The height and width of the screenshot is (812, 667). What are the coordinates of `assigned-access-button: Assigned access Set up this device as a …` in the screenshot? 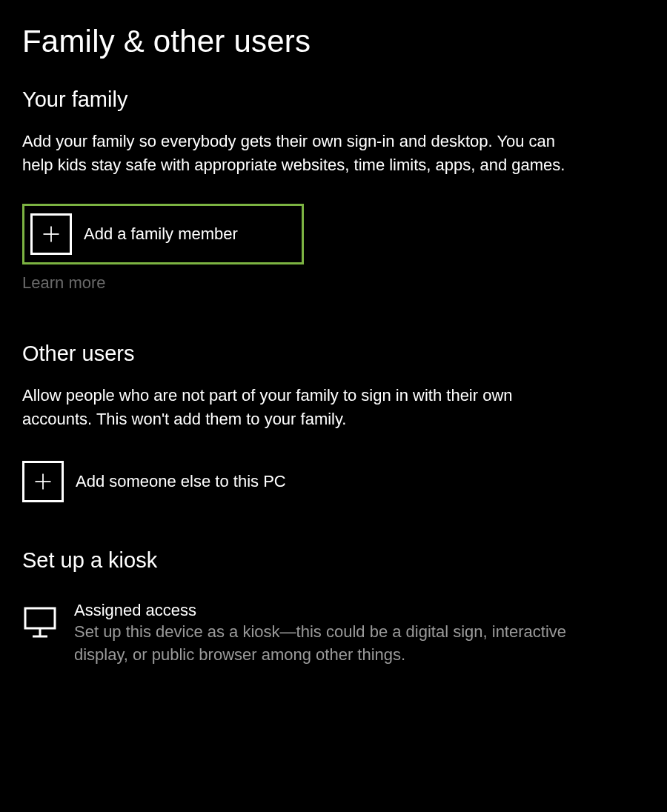 It's located at (334, 634).